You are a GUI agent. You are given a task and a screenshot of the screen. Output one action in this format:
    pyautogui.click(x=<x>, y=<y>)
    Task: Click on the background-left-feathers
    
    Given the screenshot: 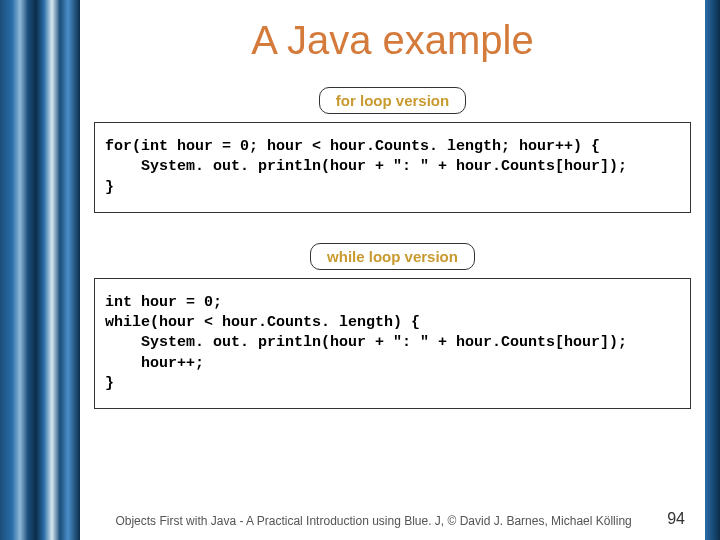 What is the action you would take?
    pyautogui.click(x=40, y=270)
    